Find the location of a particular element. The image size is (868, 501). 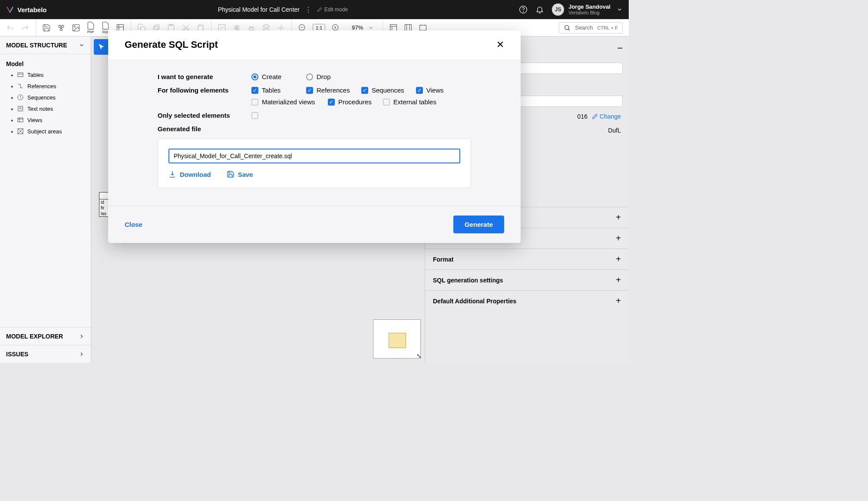

check-references: ✓References is located at coordinates (328, 90).